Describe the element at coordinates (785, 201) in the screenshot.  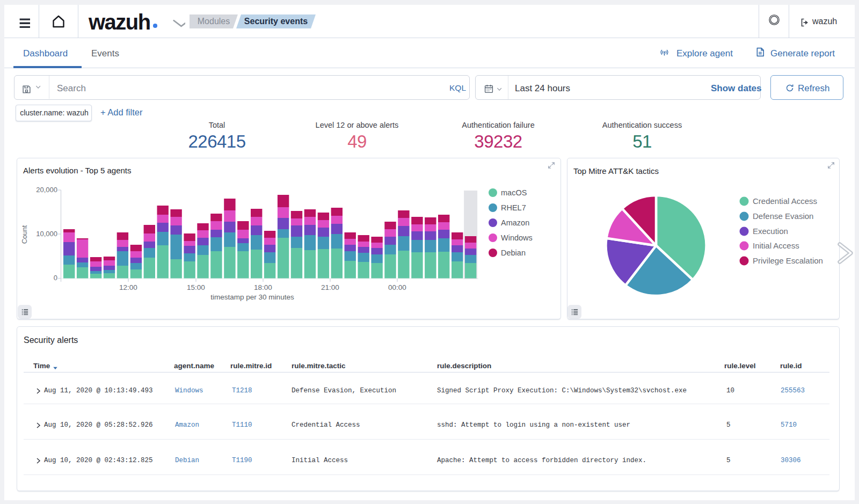
I see `svg-text: Credential Access` at that location.